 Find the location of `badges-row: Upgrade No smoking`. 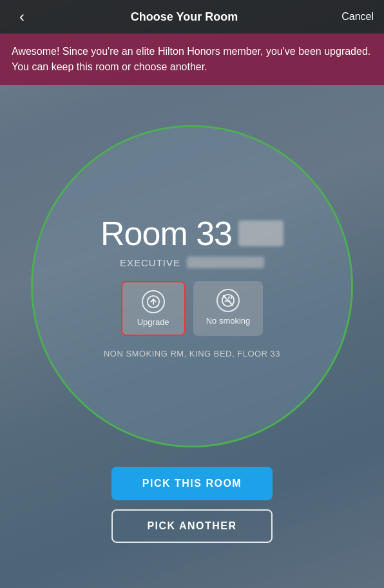

badges-row: Upgrade No smoking is located at coordinates (192, 308).